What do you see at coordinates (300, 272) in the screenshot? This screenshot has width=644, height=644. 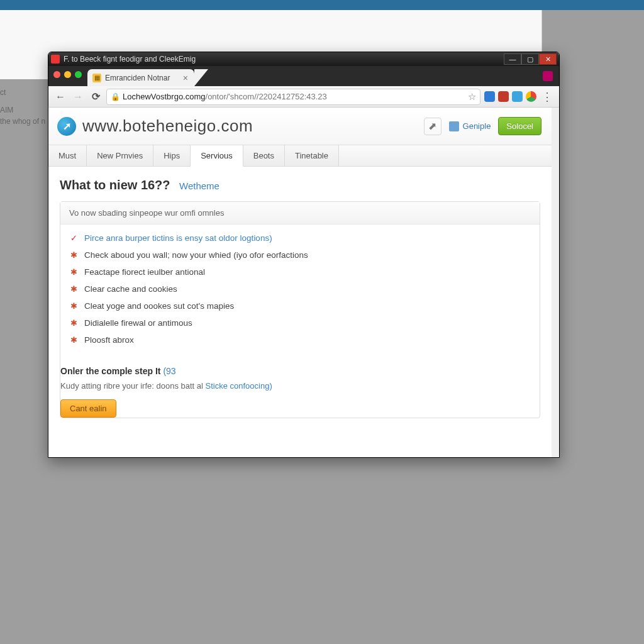 I see `step-item: ✱Feactape fiorect ieulber antional` at bounding box center [300, 272].